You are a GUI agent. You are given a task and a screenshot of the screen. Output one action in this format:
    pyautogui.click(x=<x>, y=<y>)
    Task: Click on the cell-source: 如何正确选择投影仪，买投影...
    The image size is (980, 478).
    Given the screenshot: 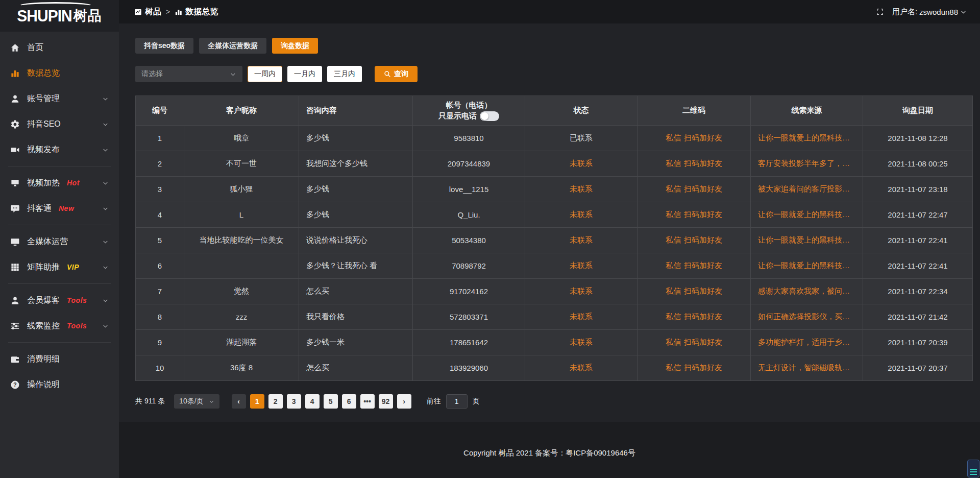 What is the action you would take?
    pyautogui.click(x=807, y=317)
    